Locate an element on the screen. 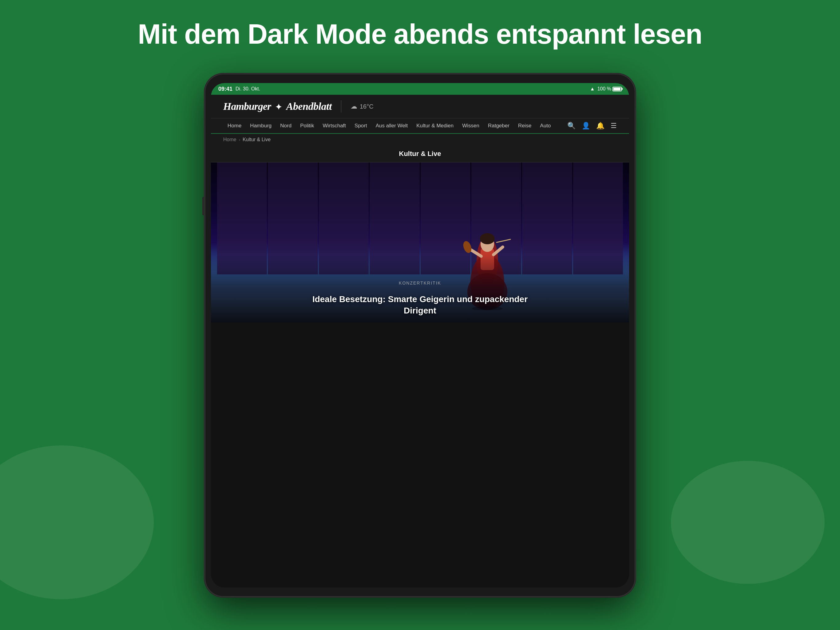 The width and height of the screenshot is (840, 630). logo-emblem: ✦ is located at coordinates (279, 107).